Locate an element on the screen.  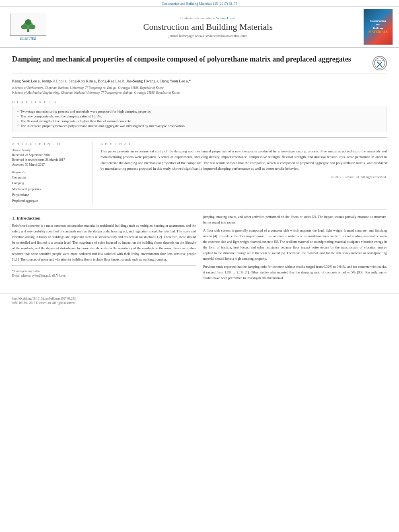
sciencedirect-line: Contents lists available at ScienceDirec… is located at coordinates (208, 18).